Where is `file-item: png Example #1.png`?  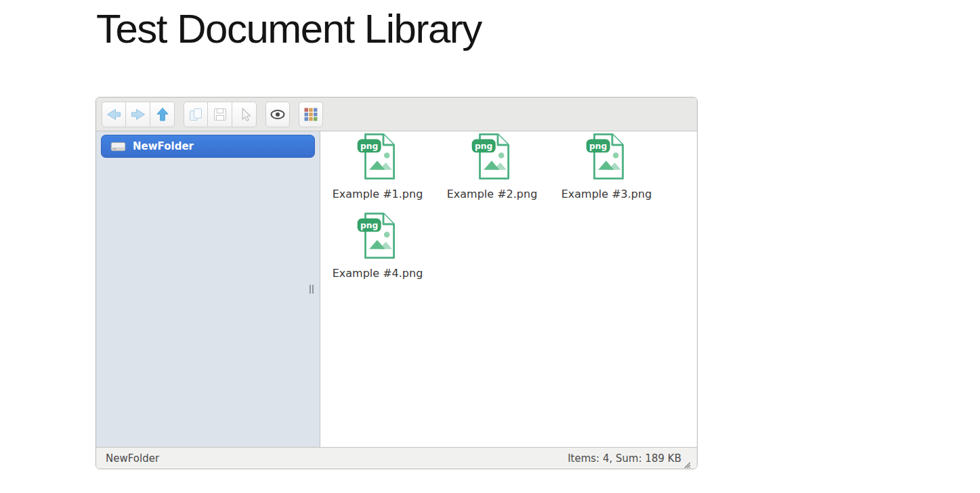 file-item: png Example #1.png is located at coordinates (378, 167).